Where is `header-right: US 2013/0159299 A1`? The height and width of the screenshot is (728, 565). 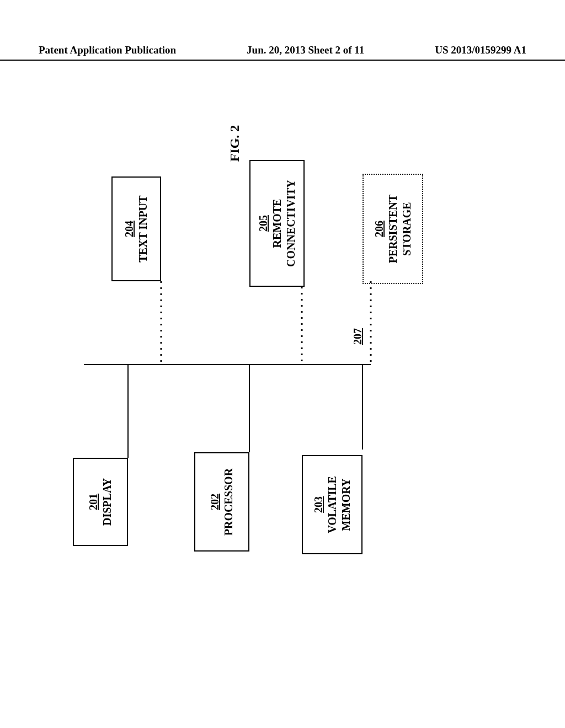
header-right: US 2013/0159299 A1 is located at coordinates (481, 50).